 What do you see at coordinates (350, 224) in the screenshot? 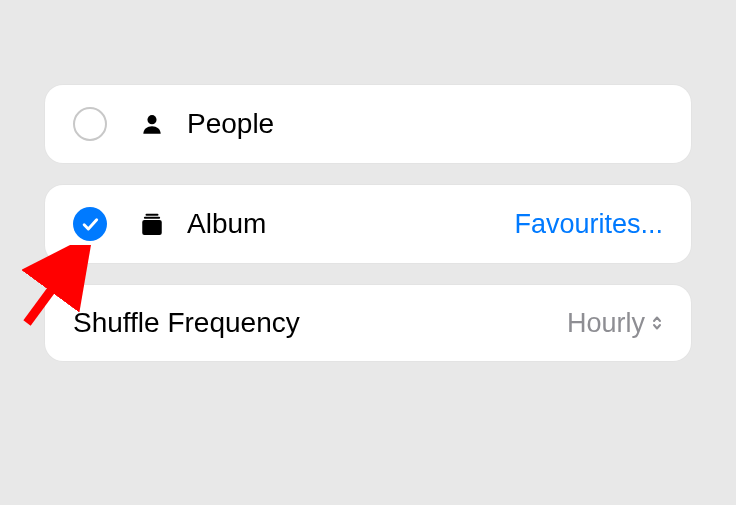
I see `option-album-label: Album` at bounding box center [350, 224].